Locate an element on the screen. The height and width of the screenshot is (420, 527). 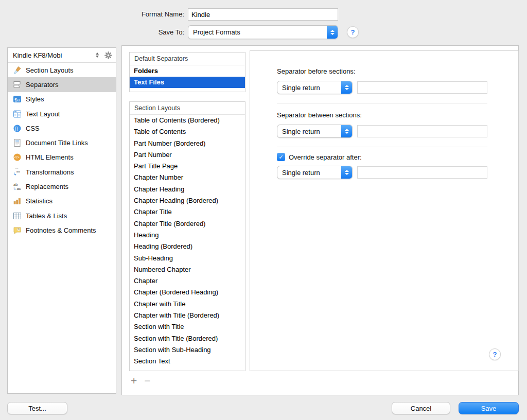
sidebar-item-separators: Separators is located at coordinates (62, 84).